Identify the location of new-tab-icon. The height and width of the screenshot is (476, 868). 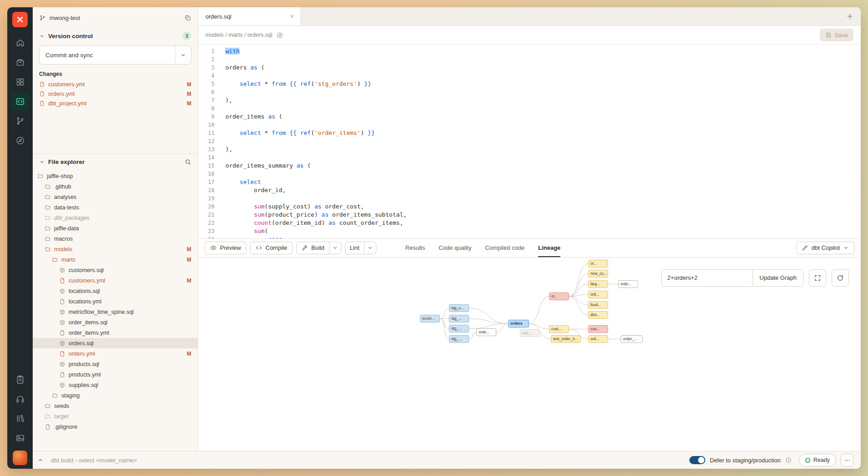
(850, 16).